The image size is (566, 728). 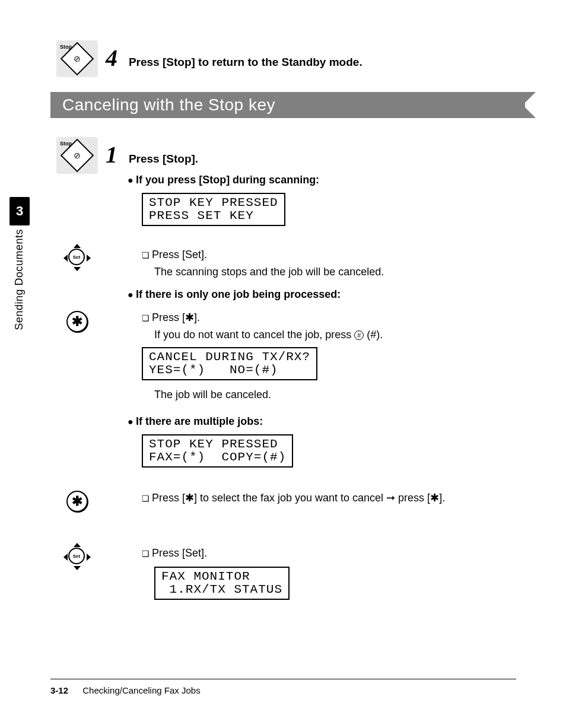 I want to click on arrow-right-icon: ➞, so click(x=390, y=498).